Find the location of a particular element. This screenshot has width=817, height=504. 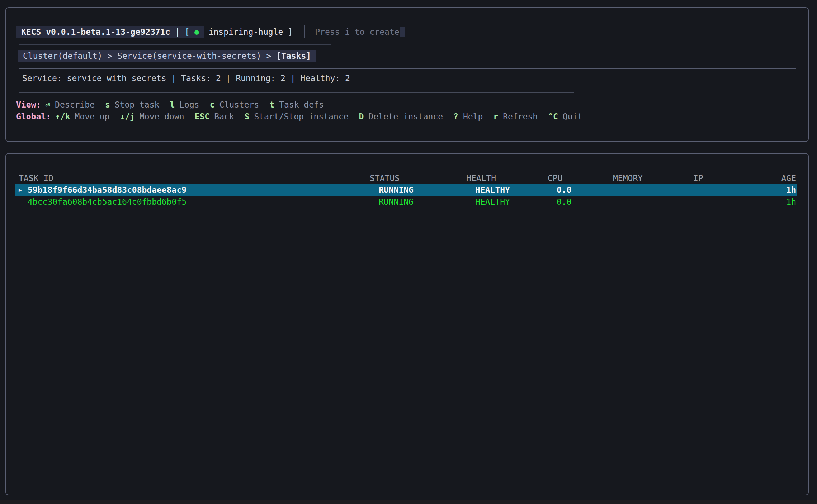

keybind-action: Quit is located at coordinates (572, 117).